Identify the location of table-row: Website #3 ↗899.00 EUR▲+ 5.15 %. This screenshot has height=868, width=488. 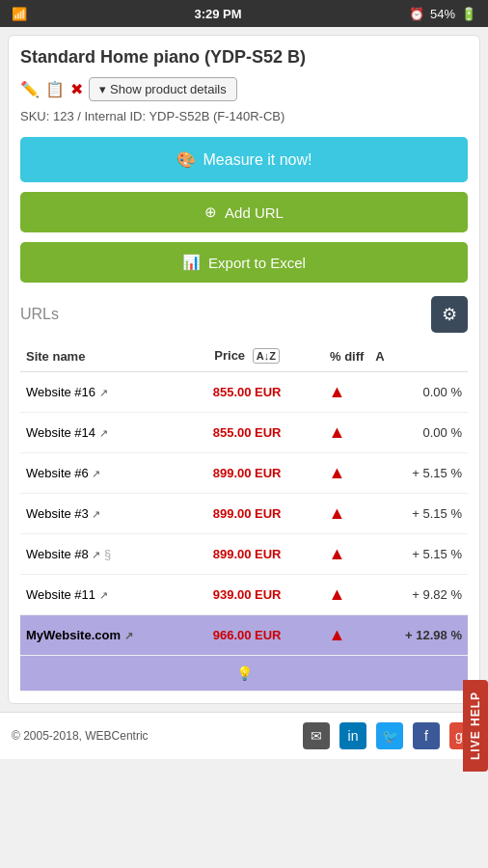
(244, 514).